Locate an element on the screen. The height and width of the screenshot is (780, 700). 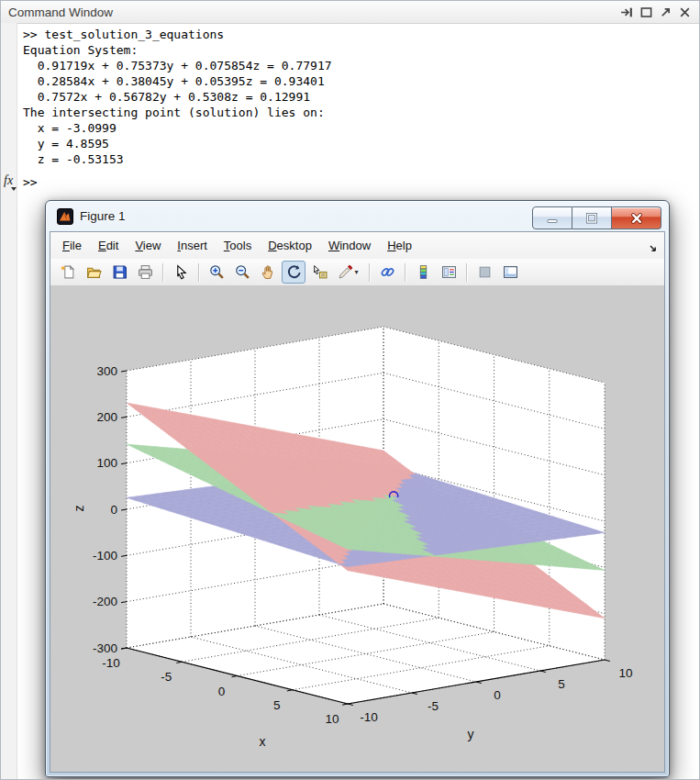
menu-edit: Edit is located at coordinates (108, 246).